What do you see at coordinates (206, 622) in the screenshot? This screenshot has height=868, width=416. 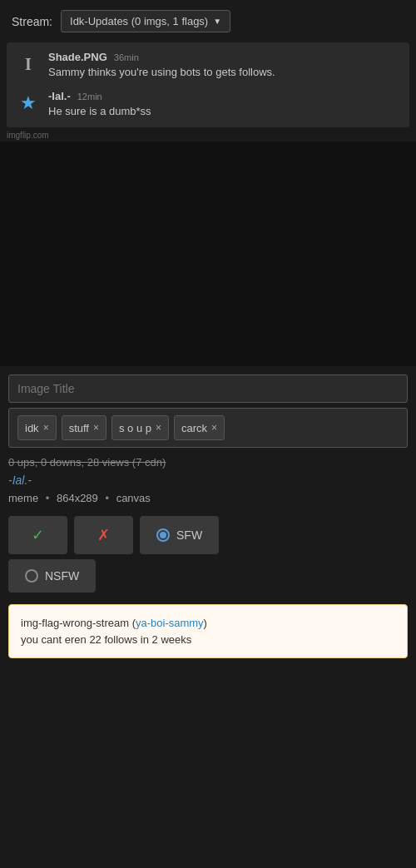 I see `flag-close-paren: )` at bounding box center [206, 622].